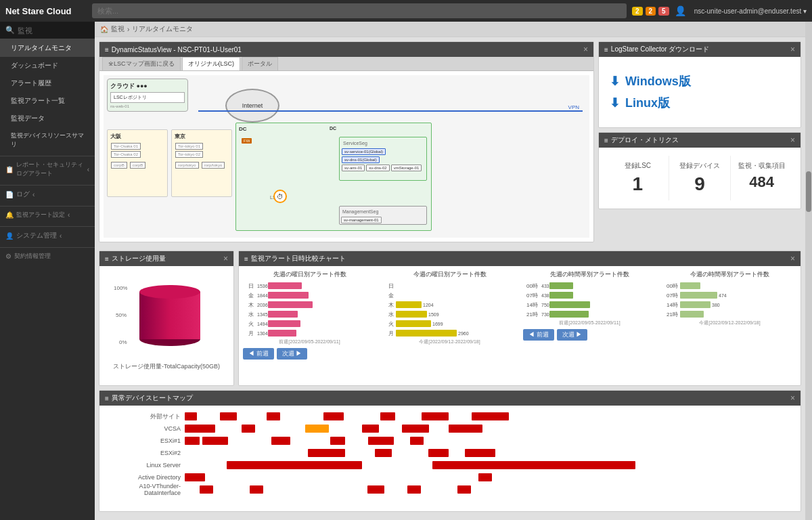 The width and height of the screenshot is (812, 520). I want to click on metrics-panel-title: デプロイ・メトリクス, so click(645, 140).